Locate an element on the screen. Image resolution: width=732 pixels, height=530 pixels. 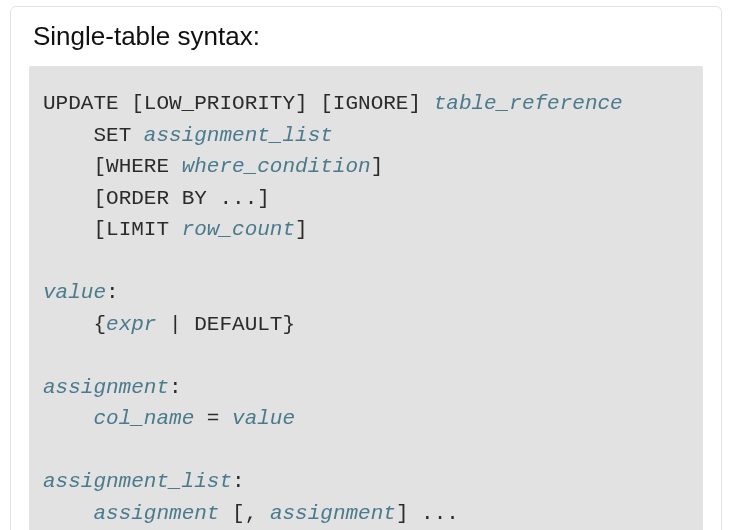
code-text: [WHERE is located at coordinates (137, 166).